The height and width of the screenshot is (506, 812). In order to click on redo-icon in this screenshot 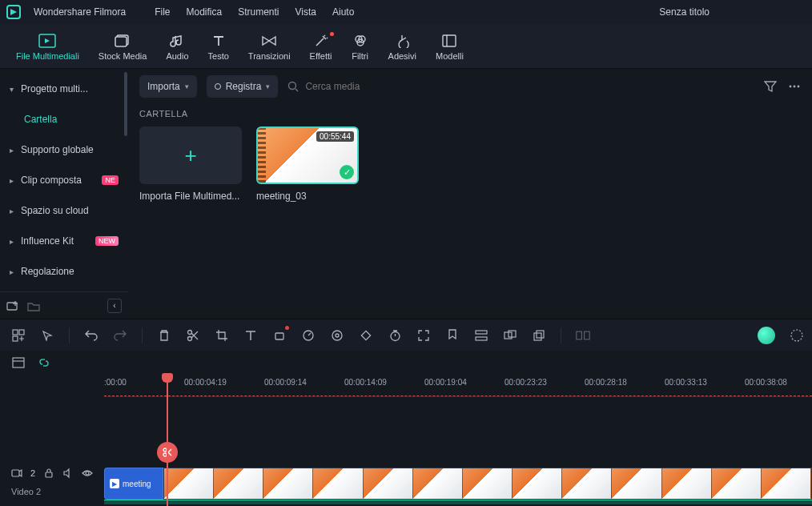, I will do `click(120, 335)`.